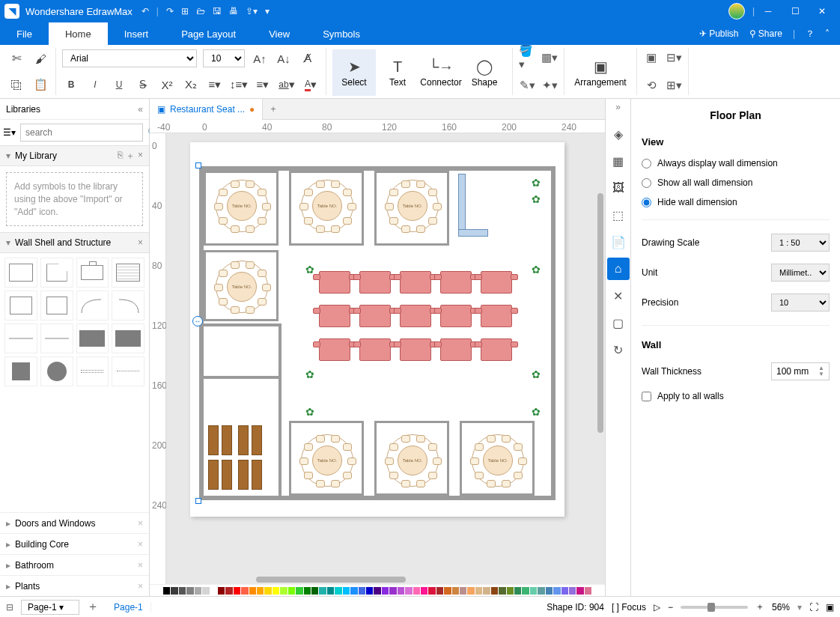  What do you see at coordinates (82, 133) in the screenshot?
I see `library-search-input` at bounding box center [82, 133].